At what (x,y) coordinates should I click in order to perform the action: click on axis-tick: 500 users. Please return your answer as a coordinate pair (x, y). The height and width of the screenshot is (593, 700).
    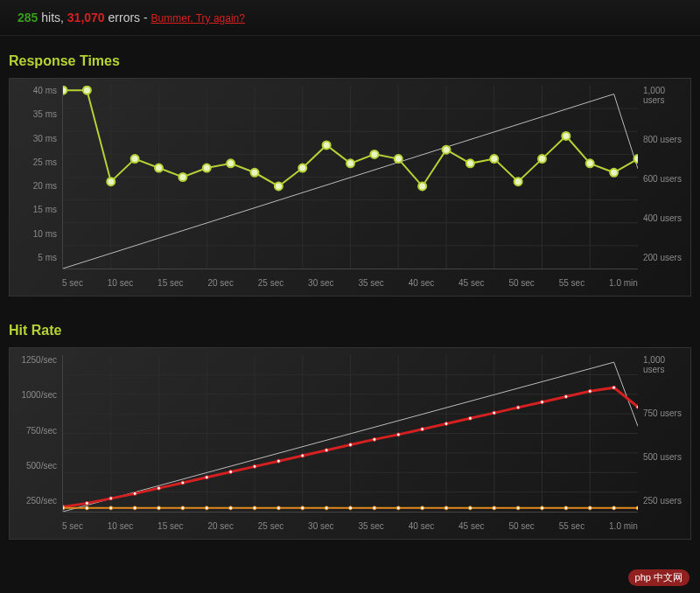
    Looking at the image, I should click on (664, 457).